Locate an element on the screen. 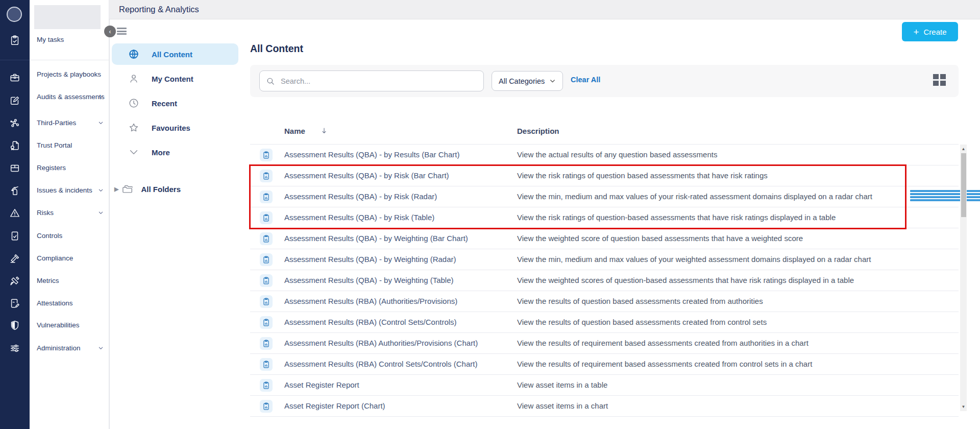  collapse-nav-button: ‹ is located at coordinates (110, 32).